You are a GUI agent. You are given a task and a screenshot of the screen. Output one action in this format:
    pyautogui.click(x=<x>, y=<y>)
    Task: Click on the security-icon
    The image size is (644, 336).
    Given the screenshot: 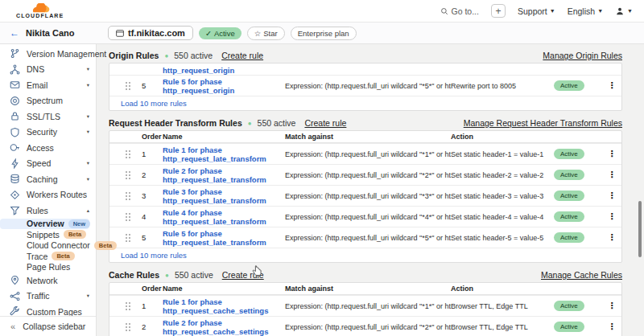 What is the action you would take?
    pyautogui.click(x=14, y=132)
    